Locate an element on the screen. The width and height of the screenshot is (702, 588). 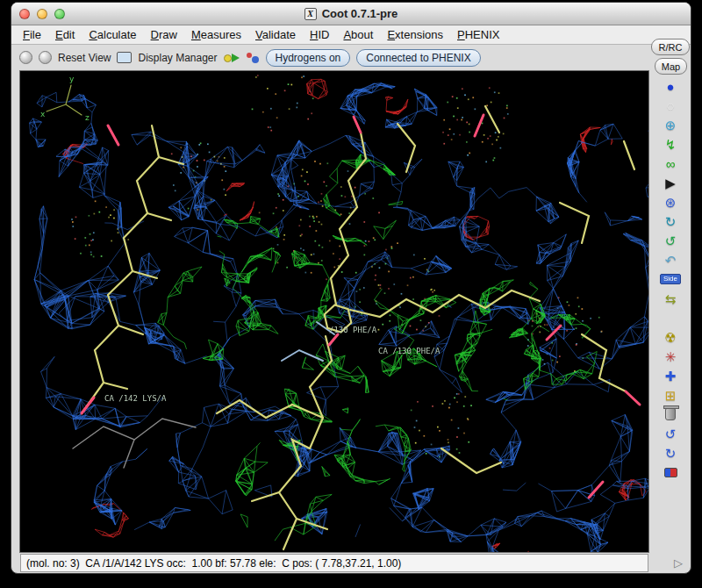
menu-file: File is located at coordinates (32, 35).